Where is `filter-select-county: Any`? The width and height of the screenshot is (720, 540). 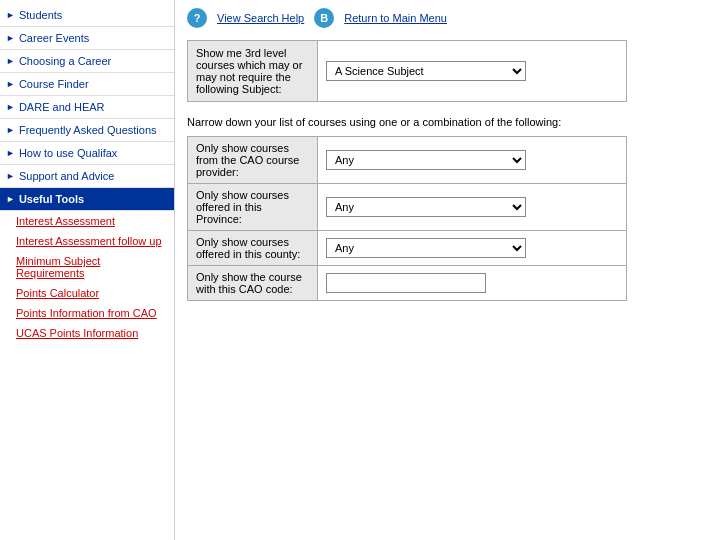
filter-select-county: Any is located at coordinates (426, 248).